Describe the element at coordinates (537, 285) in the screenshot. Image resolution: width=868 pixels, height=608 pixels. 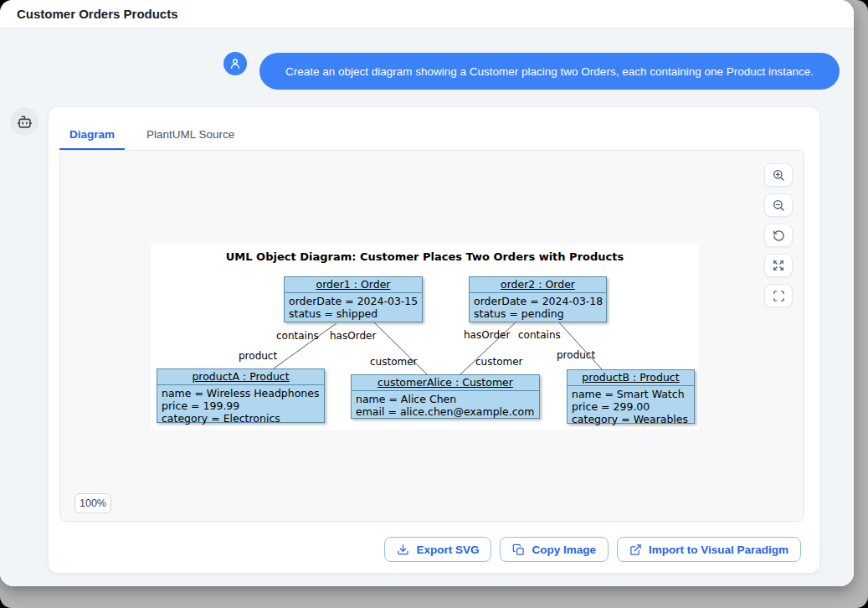
I see `object-name: order2 : Order` at that location.